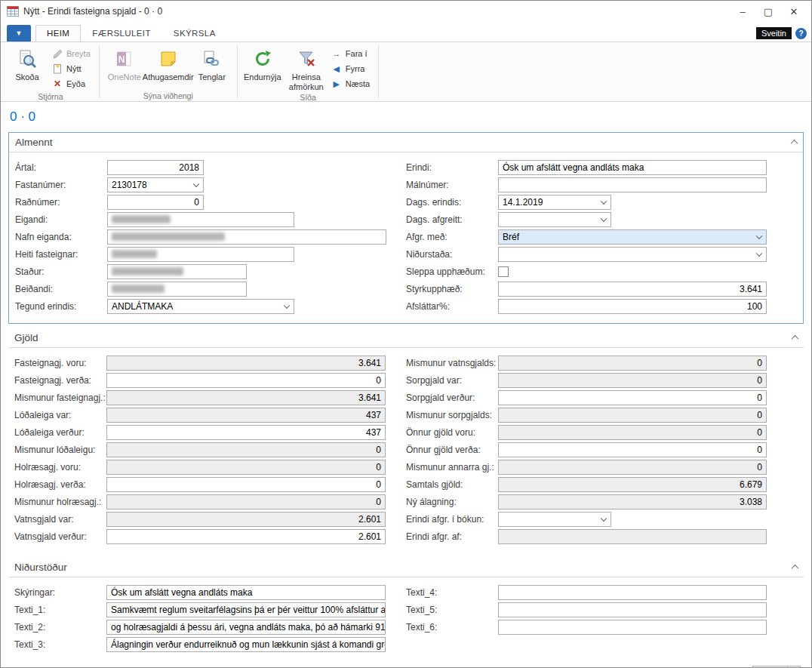 This screenshot has width=812, height=668. I want to click on afgr-med-input: Bréf, so click(632, 237).